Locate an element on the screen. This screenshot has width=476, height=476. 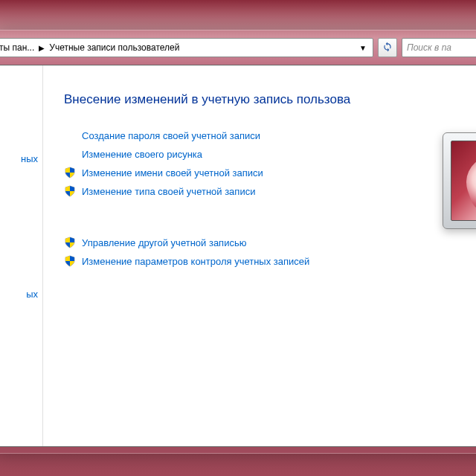
search-placeholder: Поиск в па is located at coordinates (429, 48).